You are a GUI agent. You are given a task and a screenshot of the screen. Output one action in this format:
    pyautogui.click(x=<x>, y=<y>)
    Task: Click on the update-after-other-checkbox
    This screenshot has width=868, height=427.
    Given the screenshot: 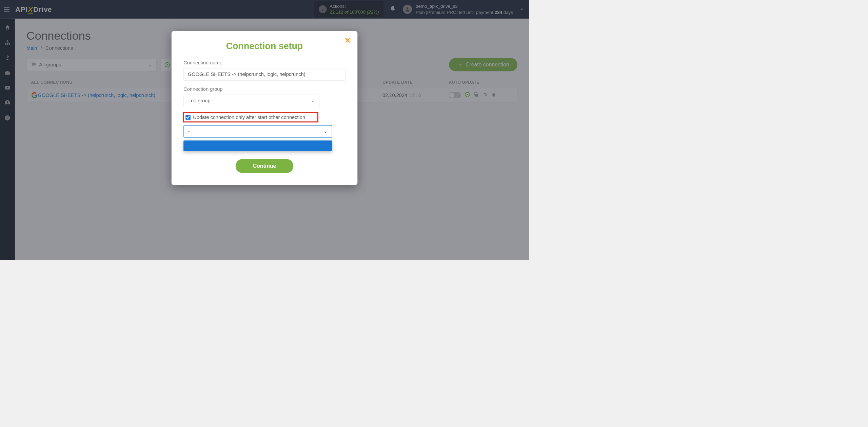 What is the action you would take?
    pyautogui.click(x=188, y=117)
    